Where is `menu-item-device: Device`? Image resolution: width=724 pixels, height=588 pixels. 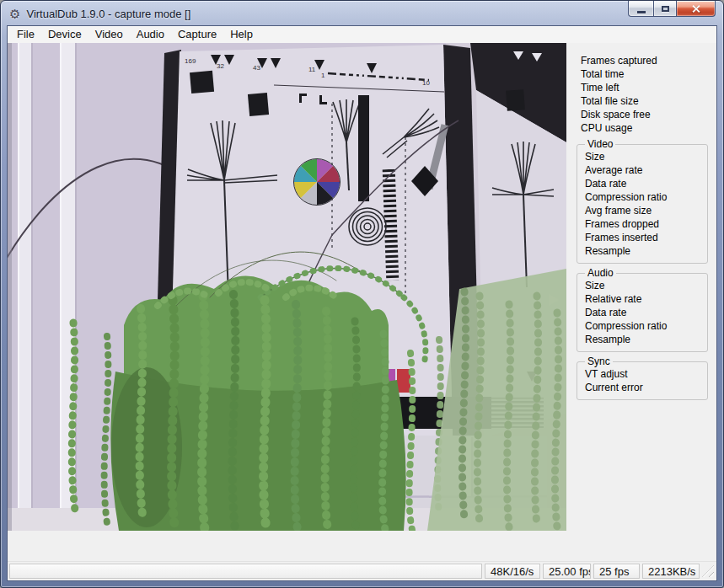 menu-item-device: Device is located at coordinates (65, 35).